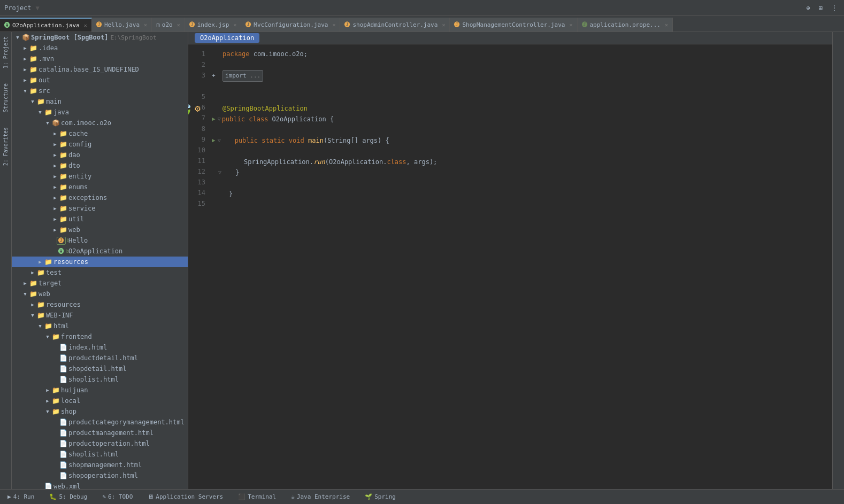 This screenshot has width=844, height=504. What do you see at coordinates (99, 69) in the screenshot?
I see `tree-item-catalina: ▶ 📁 catalina.base_IS_UNDEFINED` at bounding box center [99, 69].